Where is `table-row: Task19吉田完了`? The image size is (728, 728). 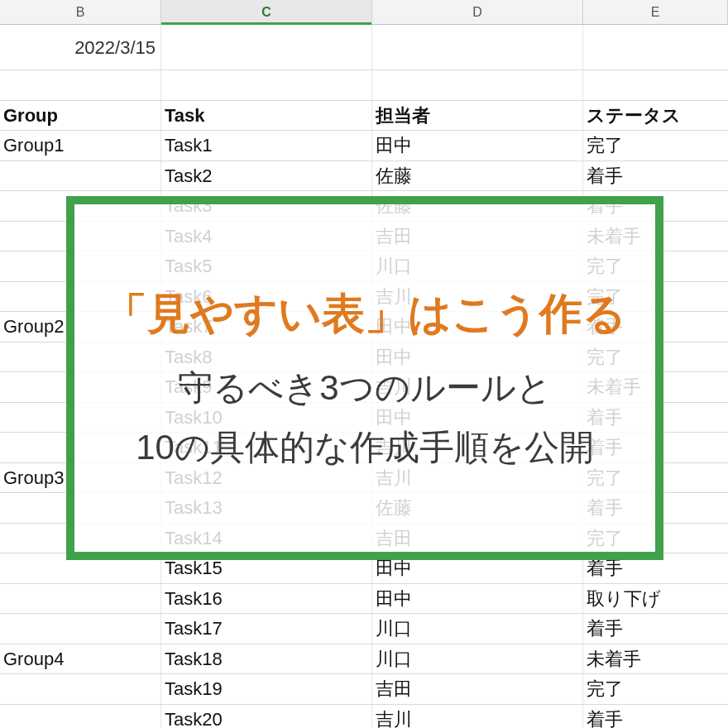
table-row: Task19吉田完了 is located at coordinates (364, 690).